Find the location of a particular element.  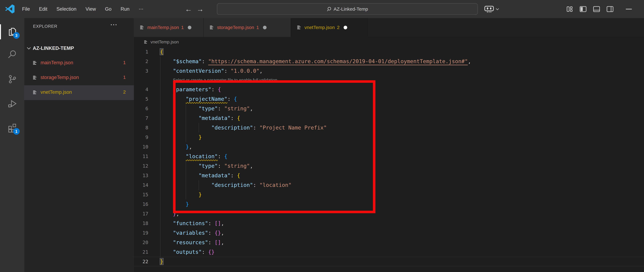

code-line-2: 2 "$schema": "https://schema.management.… is located at coordinates (389, 61).